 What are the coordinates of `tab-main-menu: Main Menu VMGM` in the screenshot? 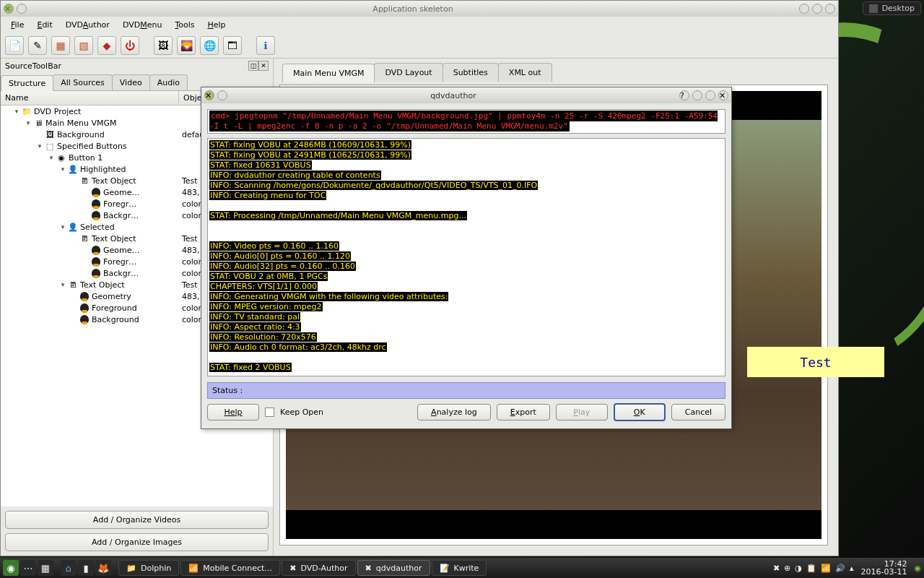 It's located at (328, 73).